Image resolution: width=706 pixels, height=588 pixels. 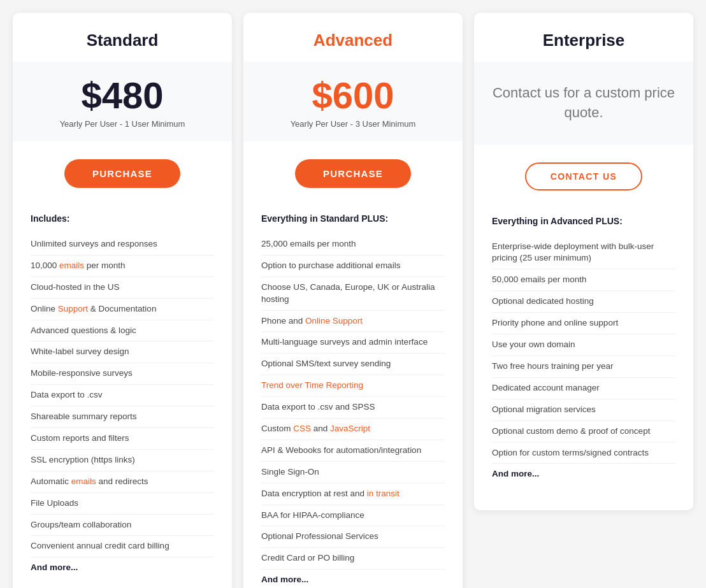 I want to click on list-item: White-label survey design, so click(x=122, y=352).